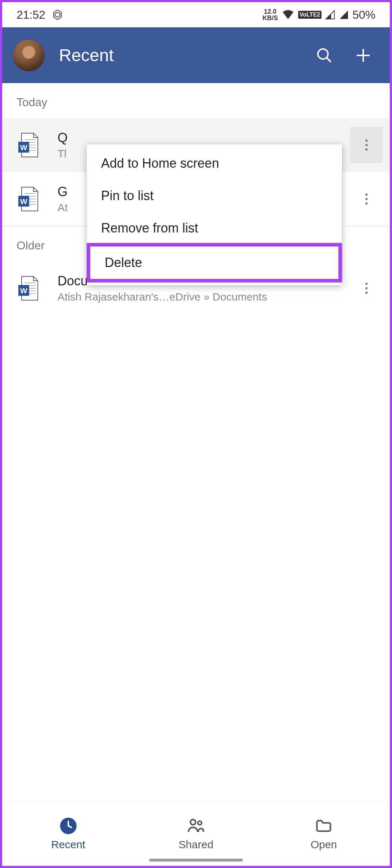 The image size is (392, 868). Describe the element at coordinates (344, 55) in the screenshot. I see `toolbar` at that location.